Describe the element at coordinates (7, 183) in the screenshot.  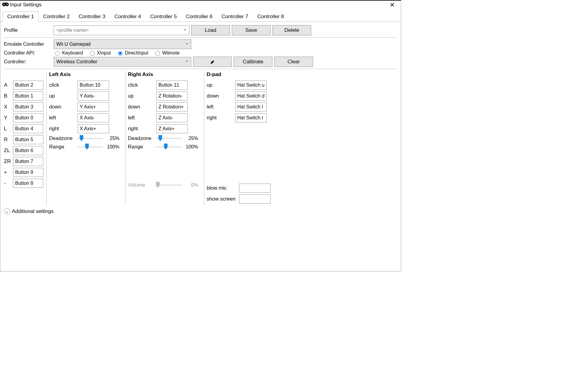
I see `btn-minus-label: -` at that location.